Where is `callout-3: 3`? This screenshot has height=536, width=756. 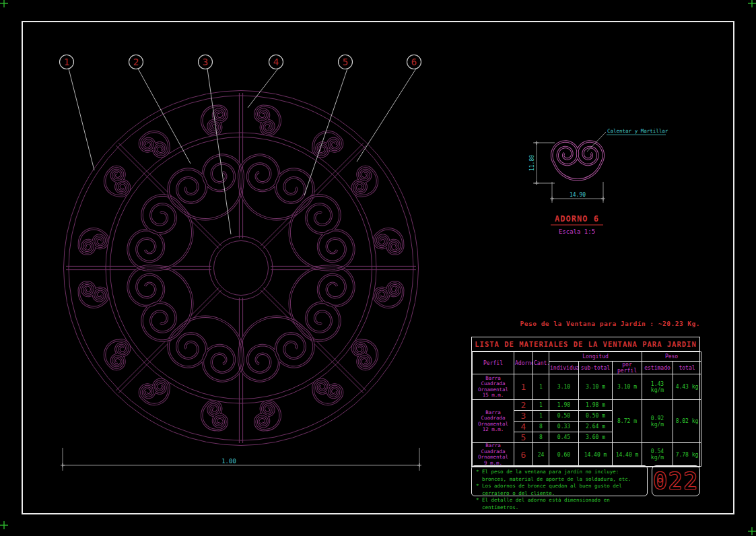 callout-3: 3 is located at coordinates (215, 145).